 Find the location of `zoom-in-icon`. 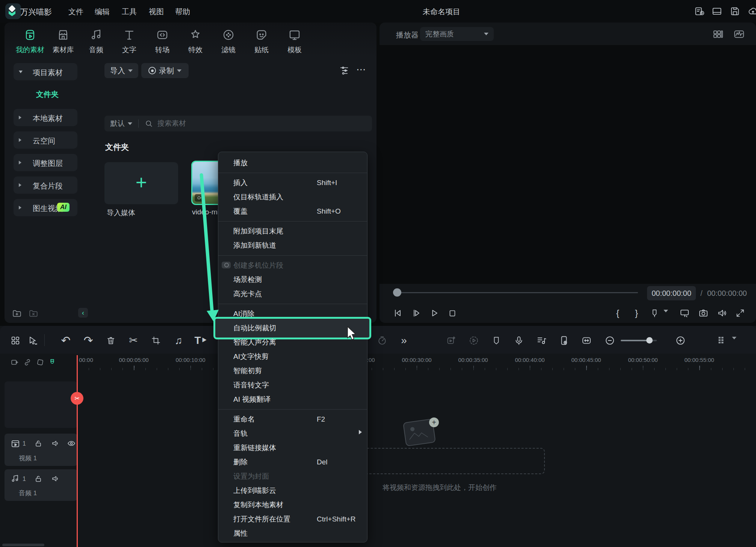

zoom-in-icon is located at coordinates (680, 341).